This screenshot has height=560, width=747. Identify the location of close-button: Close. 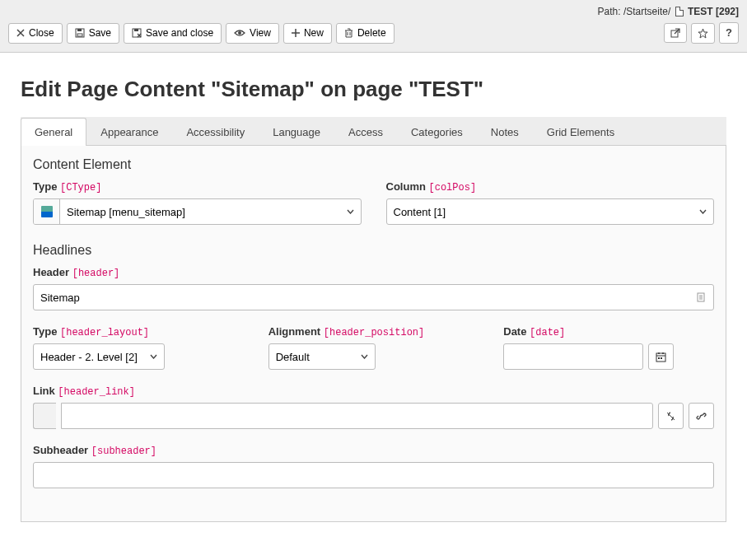
(35, 33).